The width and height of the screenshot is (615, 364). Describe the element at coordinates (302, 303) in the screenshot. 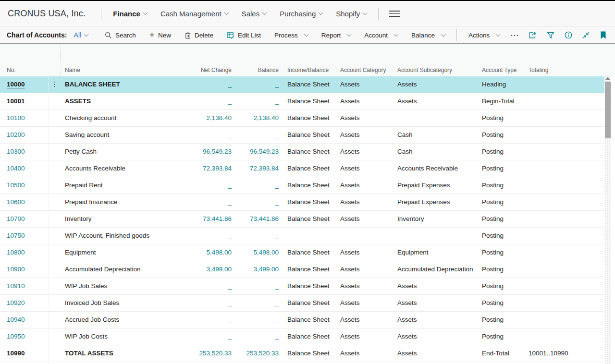

I see `table-row: 10920 ⋮ Invoiced Job Sales _ _ Balance S…` at that location.